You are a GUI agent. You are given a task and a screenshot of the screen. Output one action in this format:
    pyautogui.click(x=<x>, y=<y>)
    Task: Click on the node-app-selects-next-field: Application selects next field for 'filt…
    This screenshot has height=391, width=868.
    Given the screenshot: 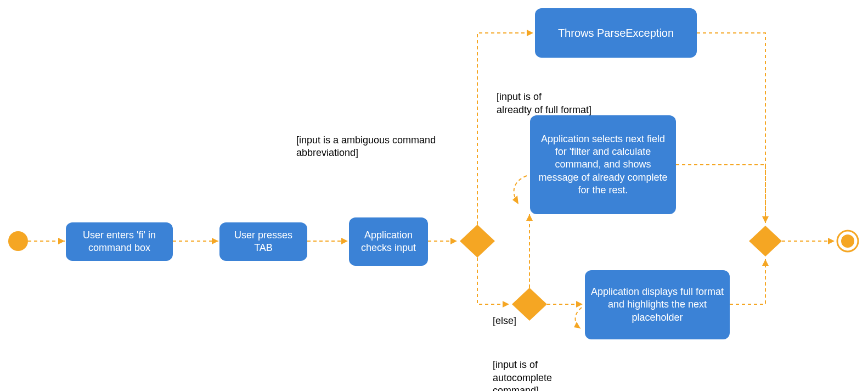 What is the action you would take?
    pyautogui.click(x=603, y=165)
    